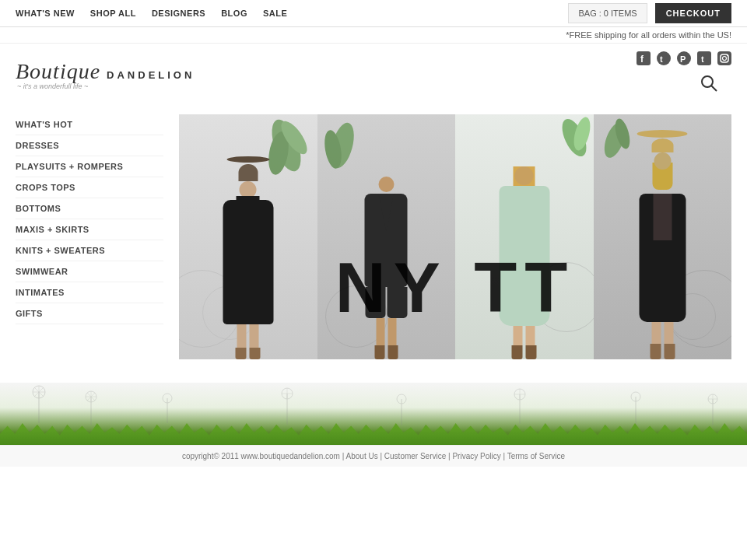 The image size is (747, 560). What do you see at coordinates (89, 124) in the screenshot?
I see `sidebar-item-whats-hot: WHAT'S HOT` at bounding box center [89, 124].